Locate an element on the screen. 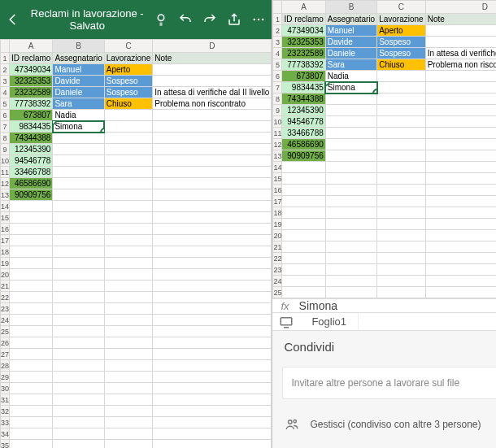 The width and height of the screenshot is (496, 448). row-header: 22 is located at coordinates (5, 298).